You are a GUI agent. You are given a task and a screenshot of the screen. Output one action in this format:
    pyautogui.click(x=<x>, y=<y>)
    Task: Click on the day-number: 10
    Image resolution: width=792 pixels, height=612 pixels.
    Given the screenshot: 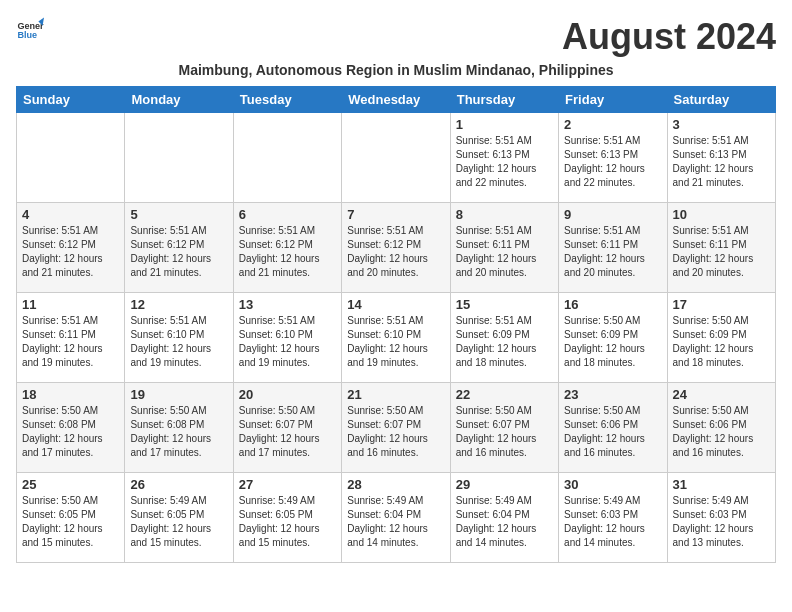 What is the action you would take?
    pyautogui.click(x=722, y=214)
    